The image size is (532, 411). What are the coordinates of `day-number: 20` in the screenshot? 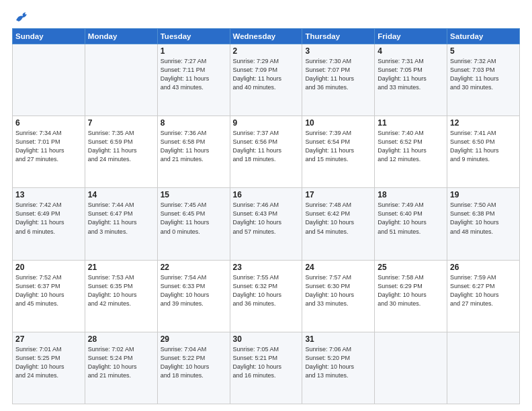 It's located at (48, 267).